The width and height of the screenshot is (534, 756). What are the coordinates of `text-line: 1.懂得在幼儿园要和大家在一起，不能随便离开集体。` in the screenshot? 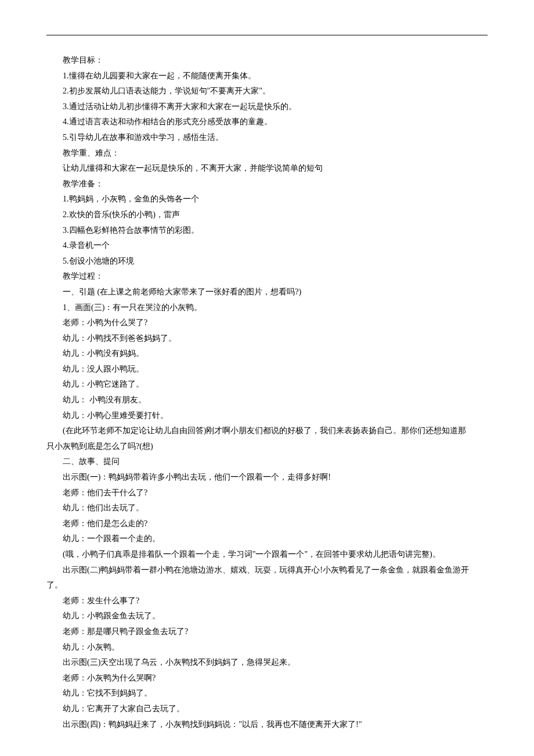 It's located at (267, 77).